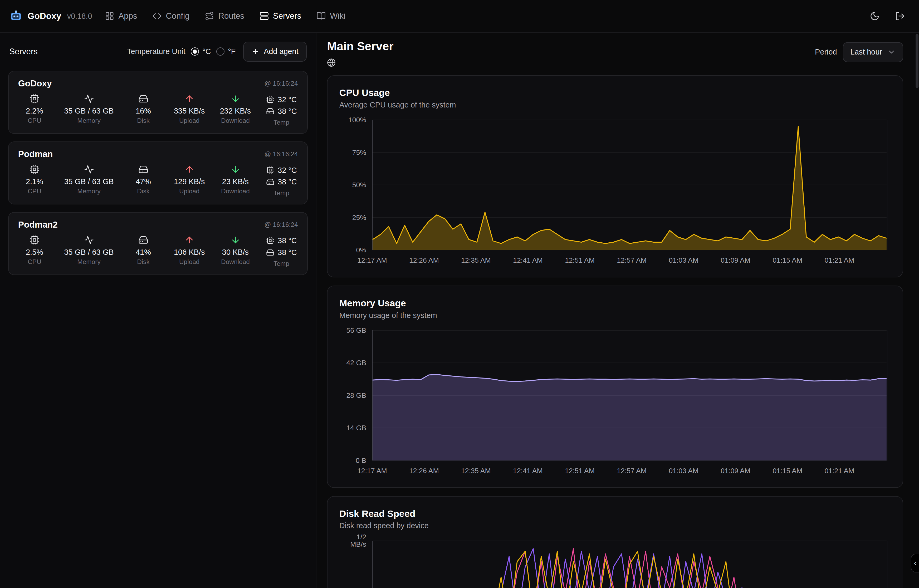 The width and height of the screenshot is (919, 588). Describe the element at coordinates (158, 110) in the screenshot. I see `server-stats: 2.2% CPU 35 GB / 63 GB Memory 16% Disk` at that location.